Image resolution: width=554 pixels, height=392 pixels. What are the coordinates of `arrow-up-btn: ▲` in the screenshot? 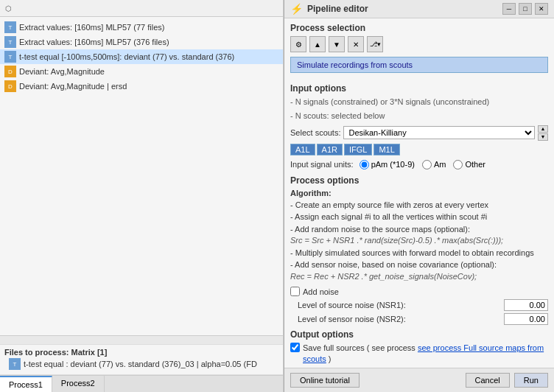 It's located at (318, 44).